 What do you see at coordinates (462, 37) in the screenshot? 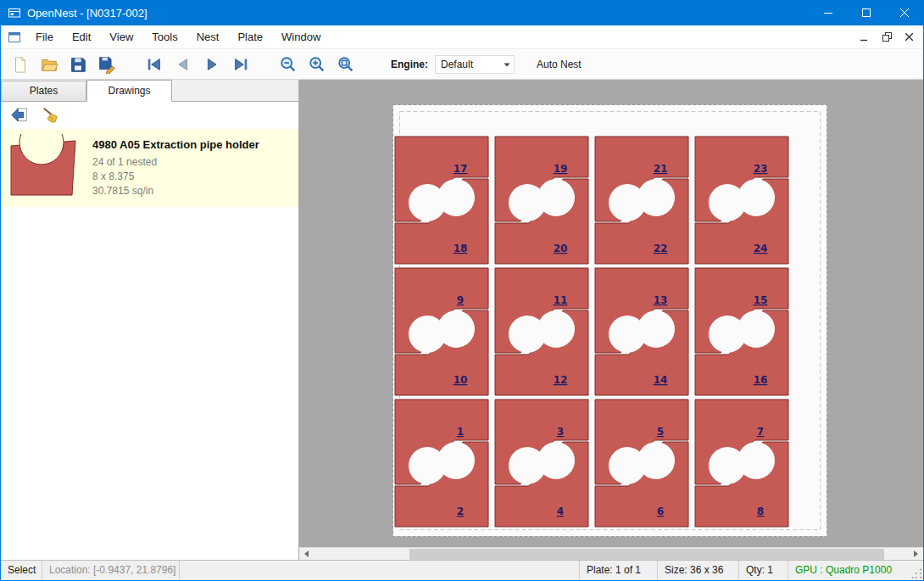
I see `menu-bar: File Edit View Tools Nest Plate Window` at bounding box center [462, 37].